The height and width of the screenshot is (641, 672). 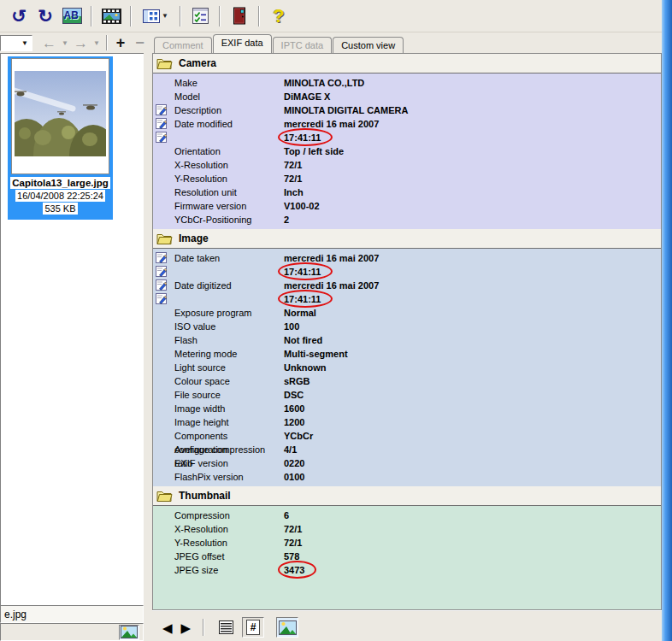 I want to click on combo-dropdown-icon: ▼, so click(x=25, y=43).